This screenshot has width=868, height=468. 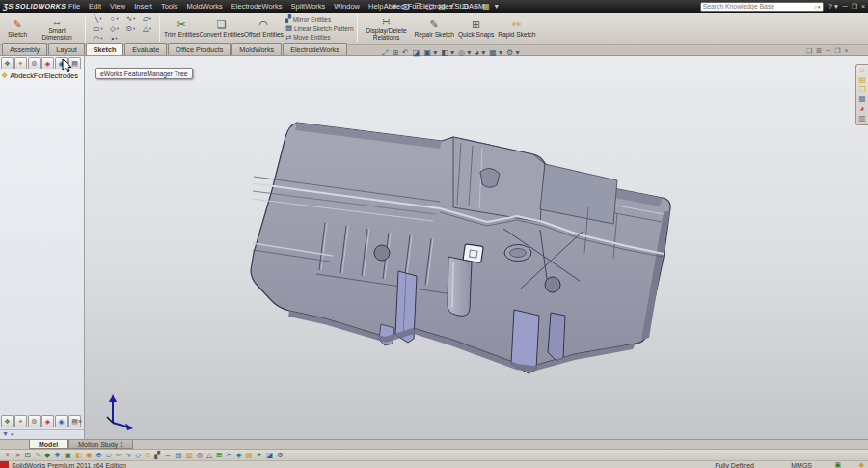 What do you see at coordinates (199, 49) in the screenshot?
I see `ribbon-tab: Office Products` at bounding box center [199, 49].